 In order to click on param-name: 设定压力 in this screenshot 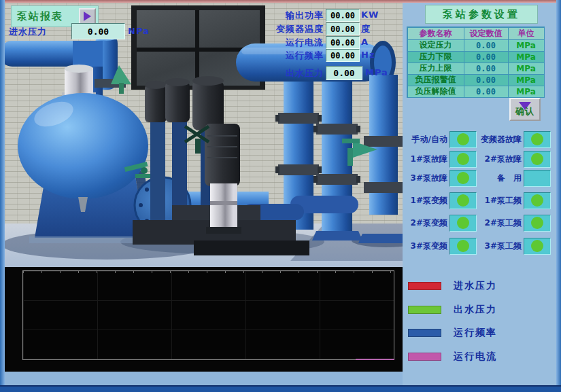, I will do `click(436, 46)`.